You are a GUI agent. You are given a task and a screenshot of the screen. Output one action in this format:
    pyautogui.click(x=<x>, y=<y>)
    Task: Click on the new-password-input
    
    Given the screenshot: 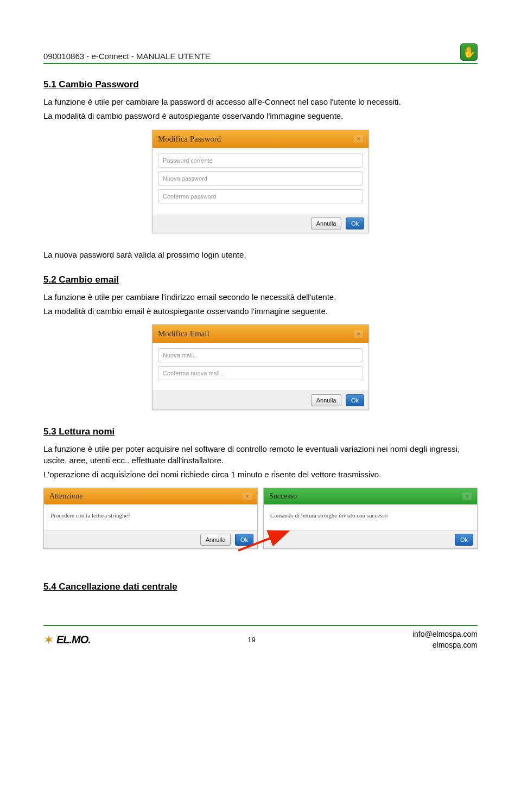 What is the action you would take?
    pyautogui.click(x=260, y=178)
    